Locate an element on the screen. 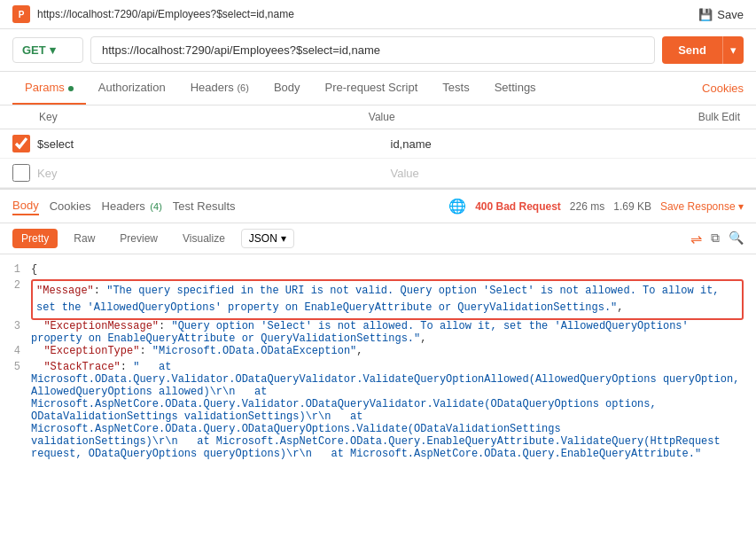  format-visualize-button: Visualize is located at coordinates (204, 238).